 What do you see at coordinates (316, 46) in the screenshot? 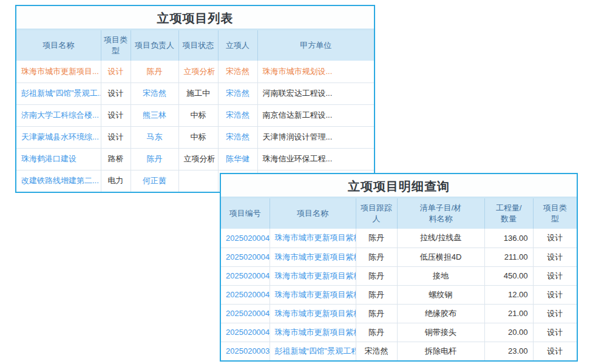
I see `column-header-client: 甲方单位` at bounding box center [316, 46].